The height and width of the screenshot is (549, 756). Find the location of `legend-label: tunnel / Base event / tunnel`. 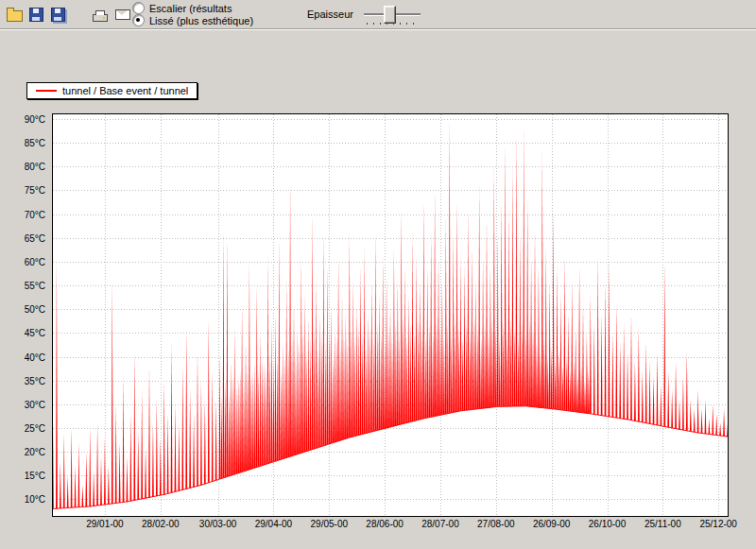

legend-label: tunnel / Base event / tunnel is located at coordinates (125, 91).